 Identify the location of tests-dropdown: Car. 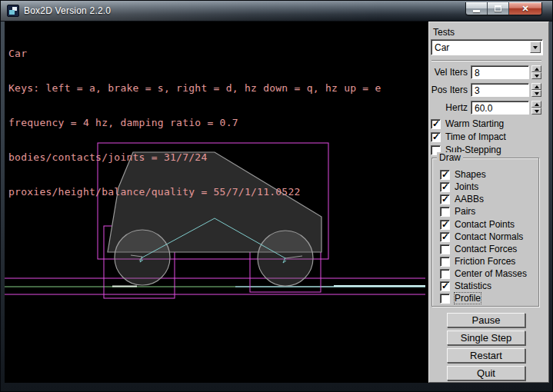
(487, 48).